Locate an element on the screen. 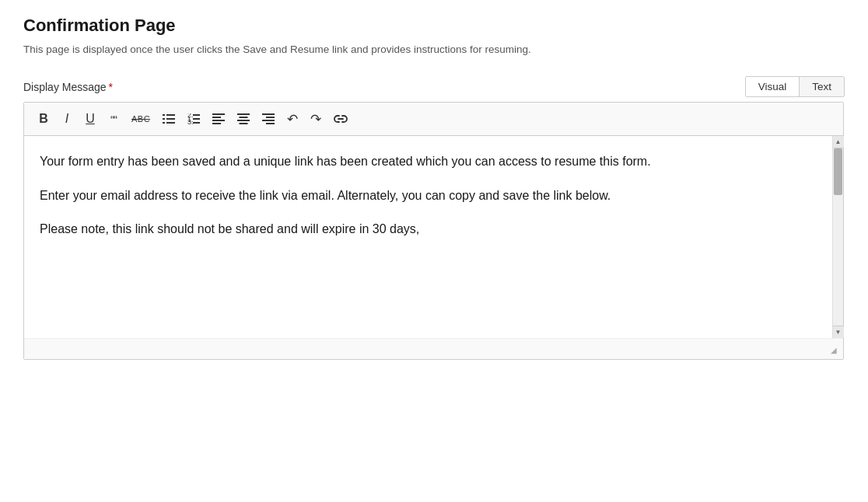  align-right-button is located at coordinates (268, 119).